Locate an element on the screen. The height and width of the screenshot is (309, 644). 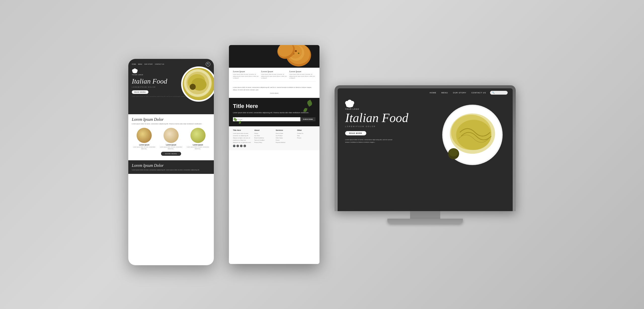
tablet-top-hero is located at coordinates (274, 56).